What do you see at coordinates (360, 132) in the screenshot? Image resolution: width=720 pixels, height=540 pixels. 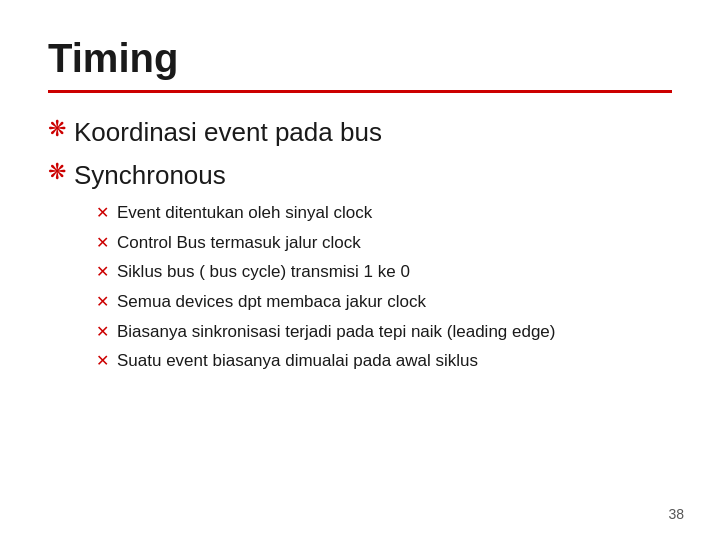 I see `main-bullet-koordinasi: ❋ Koordinasi event pada bus` at bounding box center [360, 132].